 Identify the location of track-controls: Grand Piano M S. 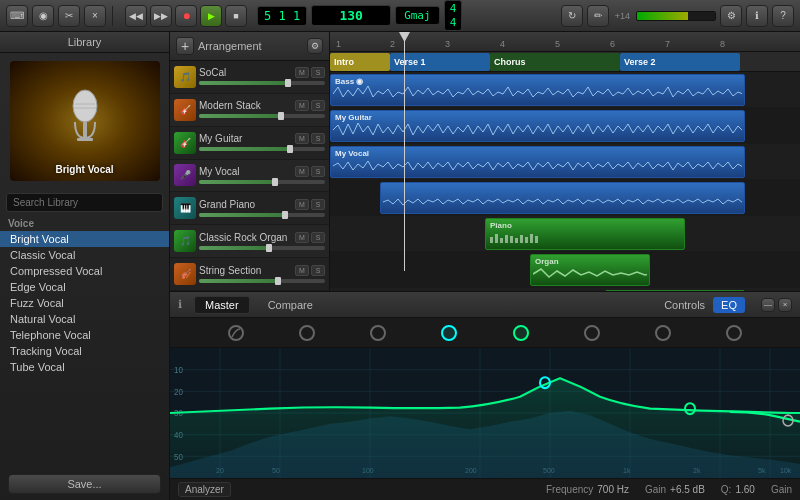
(262, 208).